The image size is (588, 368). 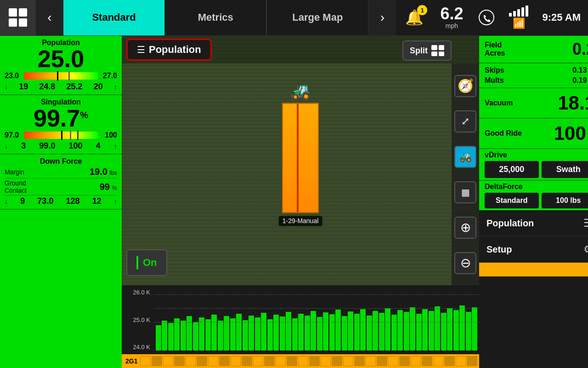 What do you see at coordinates (465, 192) in the screenshot?
I see `grid-map-button: ▦` at bounding box center [465, 192].